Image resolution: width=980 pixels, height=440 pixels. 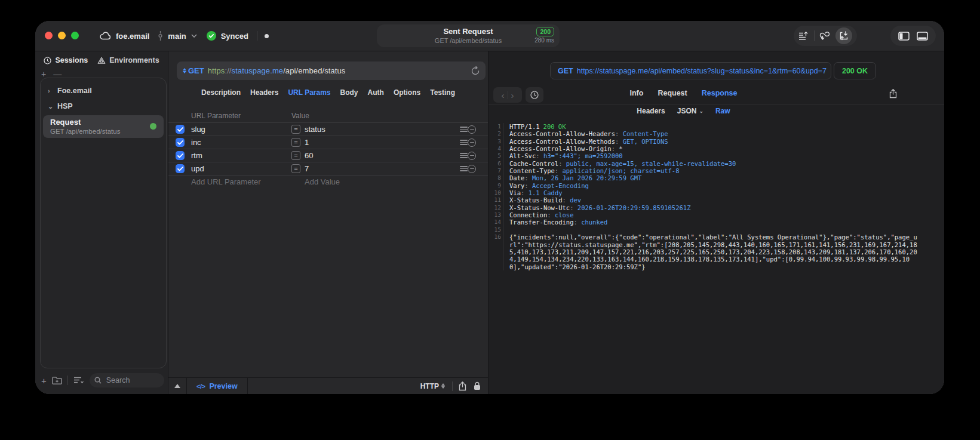 I want to click on bottom-divider, so click(x=68, y=380).